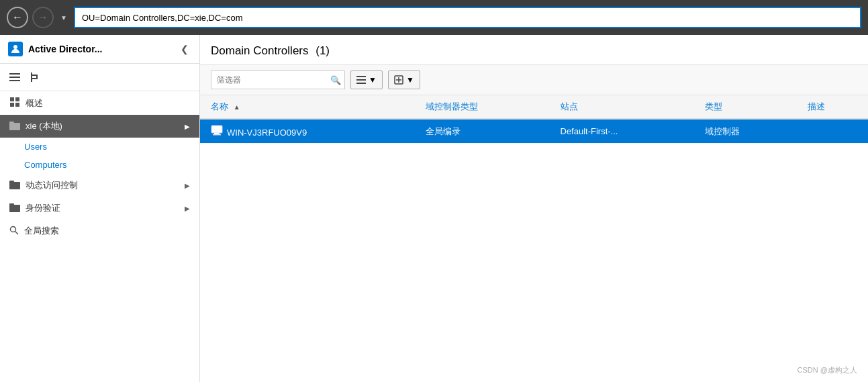 The width and height of the screenshot is (868, 382). What do you see at coordinates (220, 106) in the screenshot?
I see `col-name-label: 名称` at bounding box center [220, 106].